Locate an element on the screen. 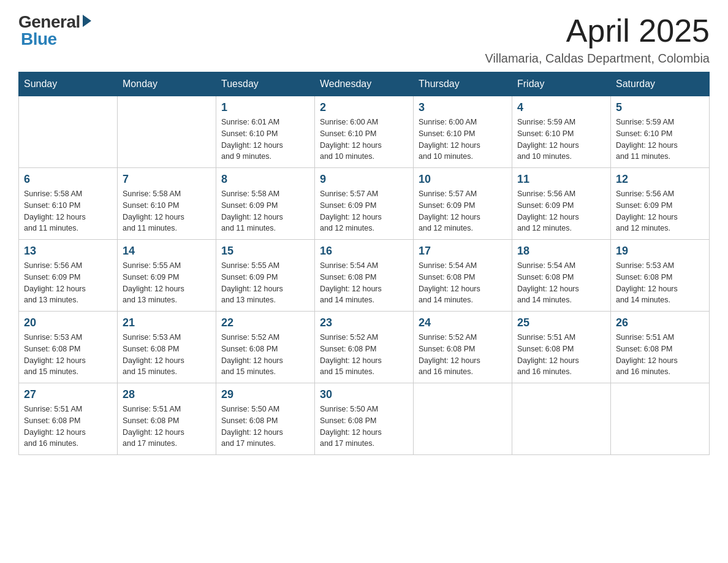  calendar-week-row: 1Sunrise: 6:01 AM Sunset: 6:10 PM Daylig… is located at coordinates (364, 132).